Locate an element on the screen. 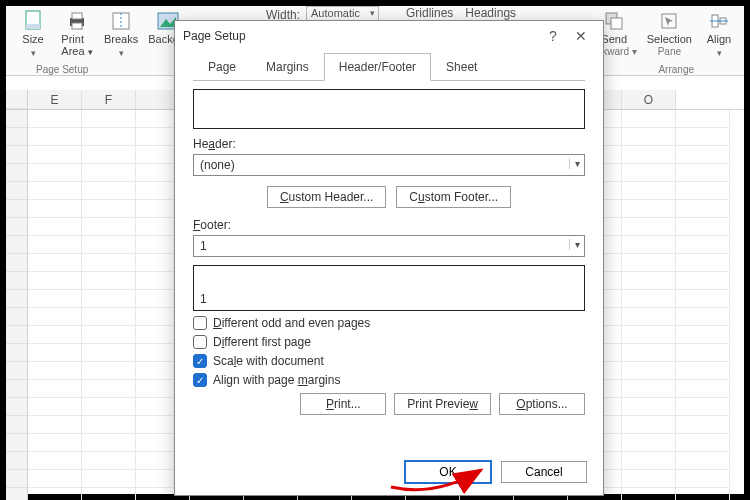  ribbon-send-label: Send is located at coordinates (614, 39).